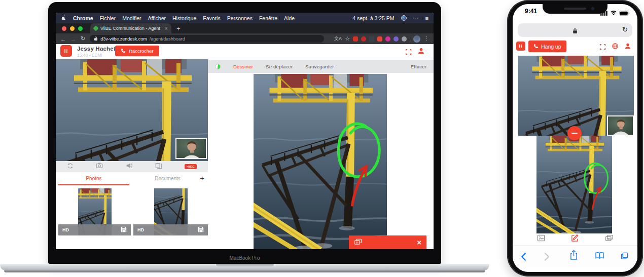  Describe the element at coordinates (373, 18) in the screenshot. I see `menu-clock: 4 sept. à 3:25 PM` at that location.